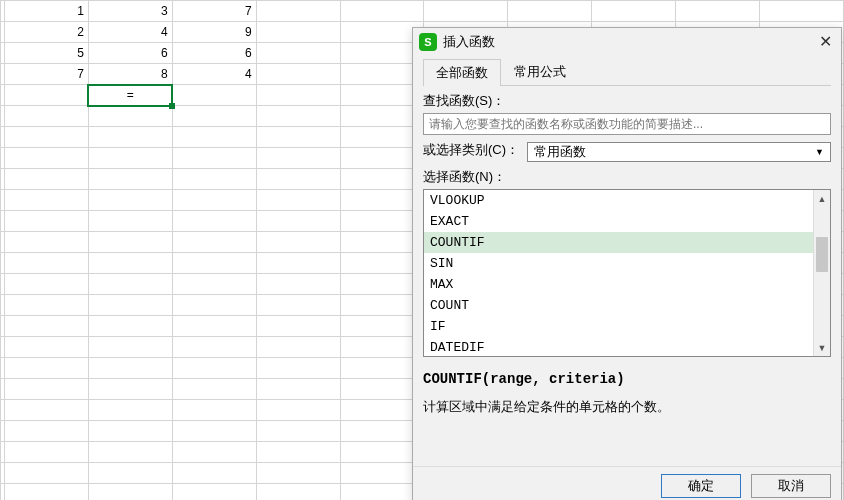 The width and height of the screenshot is (844, 500). What do you see at coordinates (822, 348) in the screenshot?
I see `scroll-down-icon: ▼` at bounding box center [822, 348].